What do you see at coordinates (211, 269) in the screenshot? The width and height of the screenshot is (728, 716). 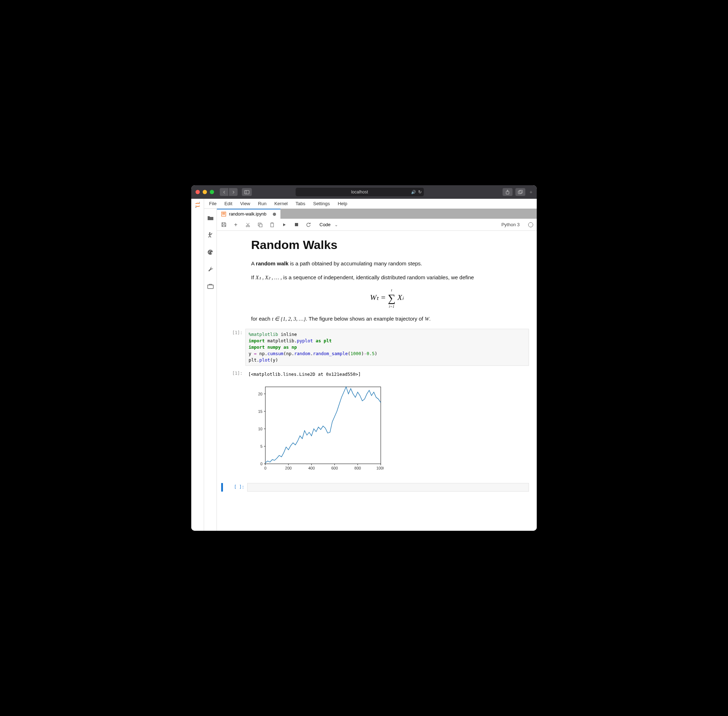 I see `wrench-icon` at bounding box center [211, 269].